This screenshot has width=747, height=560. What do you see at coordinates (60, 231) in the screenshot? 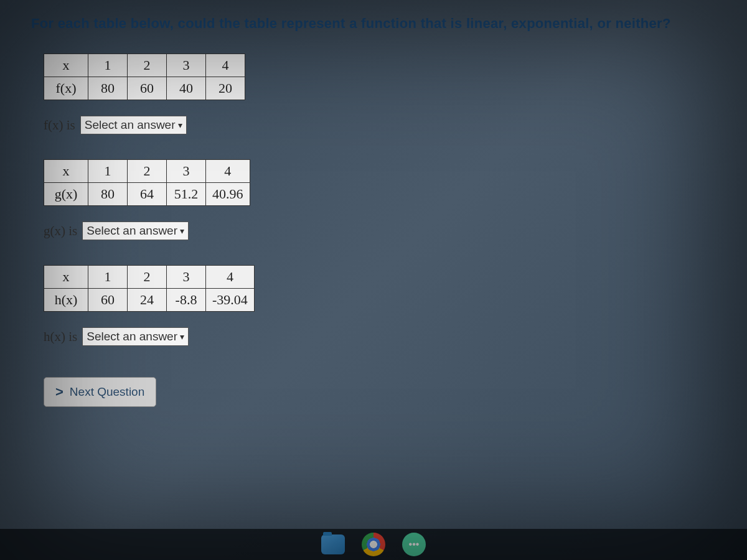
I see `answer-label-g: g(x) is` at bounding box center [60, 231].